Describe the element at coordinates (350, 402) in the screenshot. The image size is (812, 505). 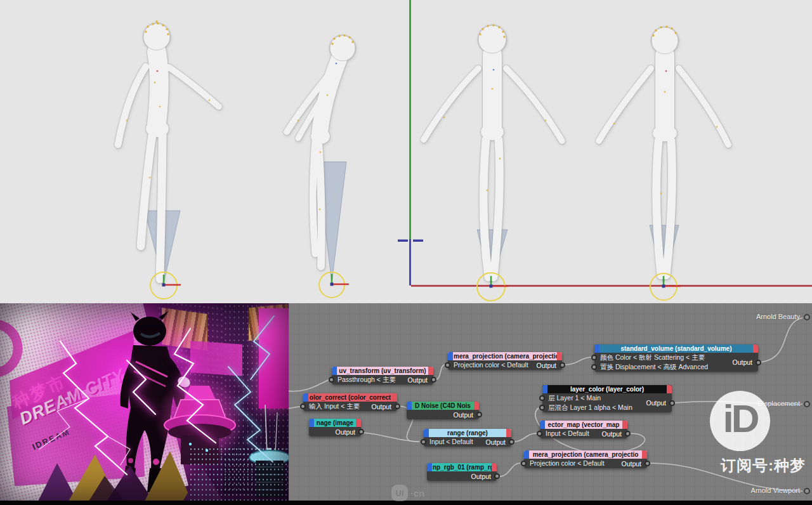
I see `shader-node-color_correct: olor_correct (color_correct输入 Input < 主要…` at that location.